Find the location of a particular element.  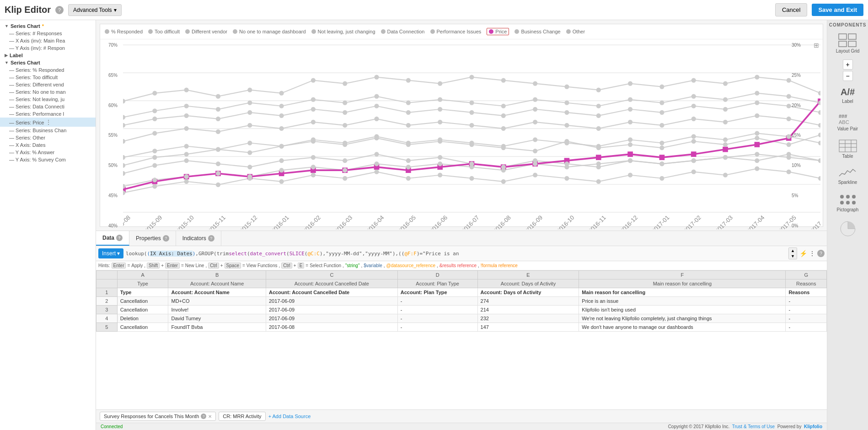

tree-item: — X Axis: Dates is located at coordinates (48, 145).